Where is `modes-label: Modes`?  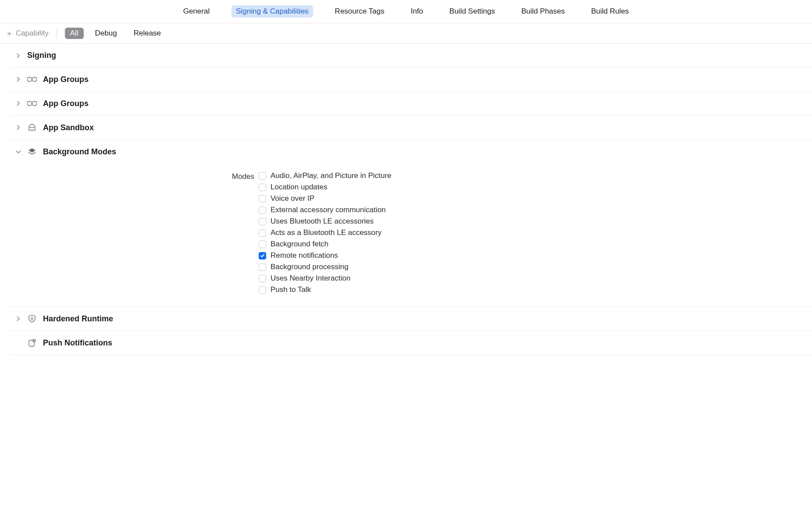
modes-label: Modes is located at coordinates (134, 233).